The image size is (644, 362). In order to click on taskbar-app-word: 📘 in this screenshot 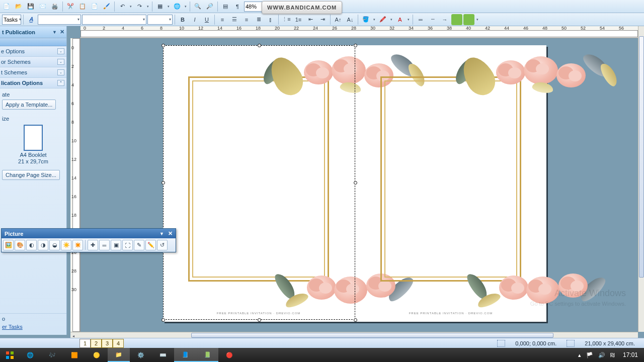, I will do `click(185, 355)`.